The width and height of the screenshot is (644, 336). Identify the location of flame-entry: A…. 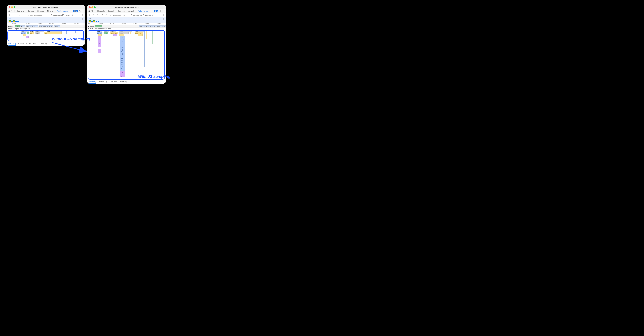
(123, 76).